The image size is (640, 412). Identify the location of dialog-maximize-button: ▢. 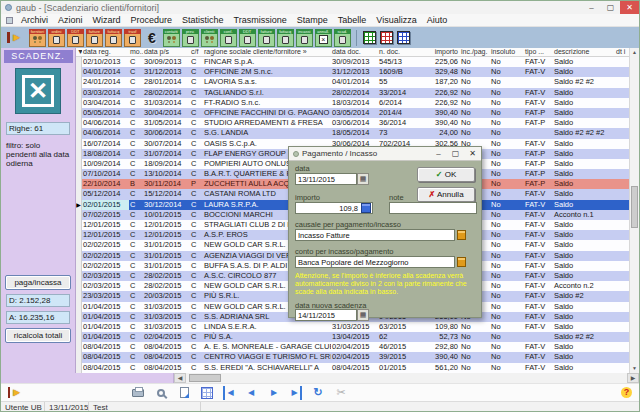
(456, 154).